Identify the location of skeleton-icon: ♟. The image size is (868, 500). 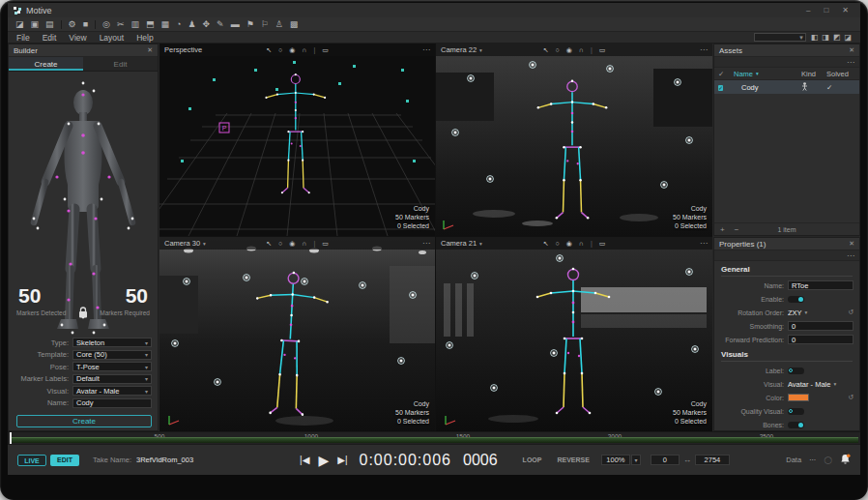
(191, 25).